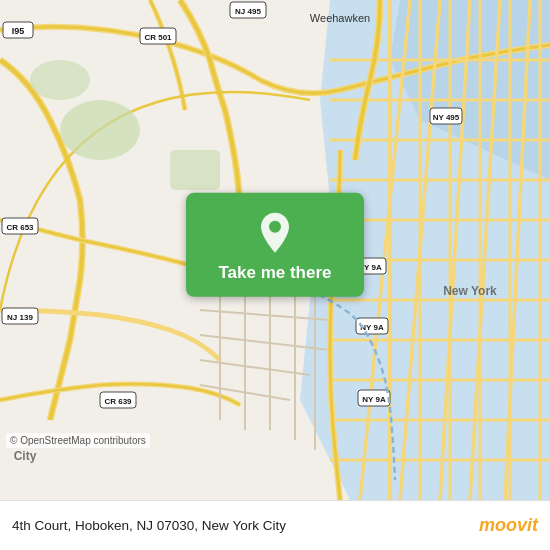 The height and width of the screenshot is (550, 550). Describe the element at coordinates (149, 526) in the screenshot. I see `address-text: 4th Court, Hoboken, NJ 07030, New York C…` at that location.